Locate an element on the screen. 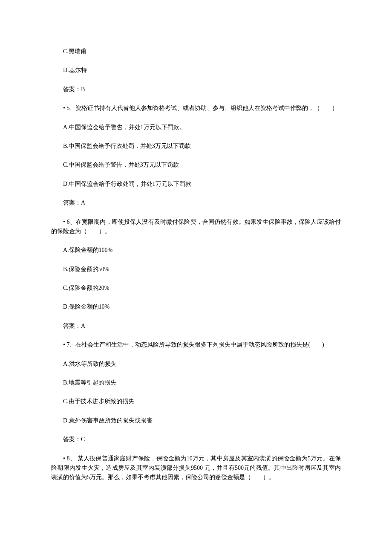 The image size is (392, 555). question-6-option-d: D.保险金额的10% is located at coordinates (196, 307).